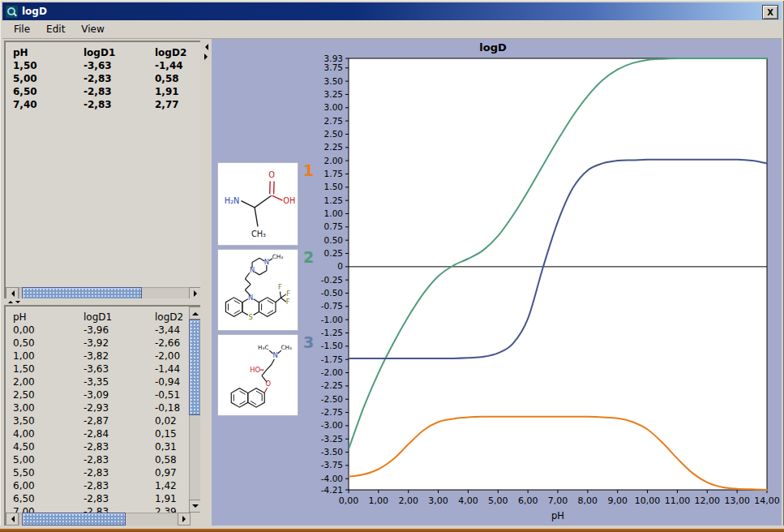 The image size is (784, 532). Describe the element at coordinates (334, 253) in the screenshot. I see `y-tick-label: 0.25` at that location.